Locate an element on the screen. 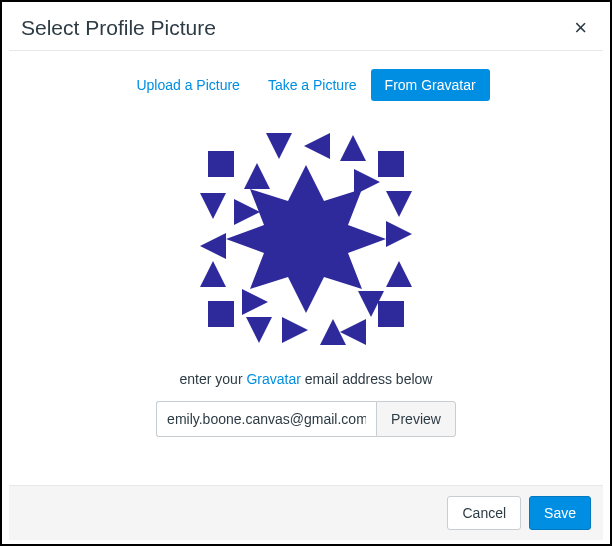 This screenshot has height=546, width=612. gravatar-hint: enter your Gravatar email address below is located at coordinates (306, 379).